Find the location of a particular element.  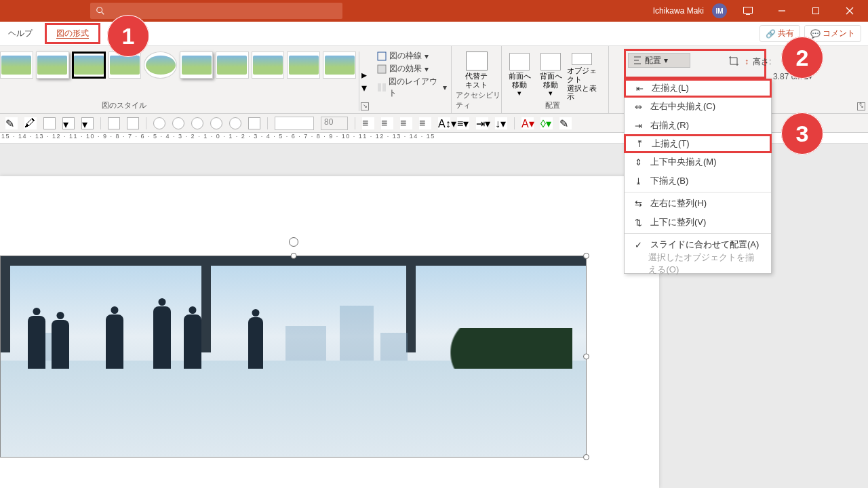

menu-label: 上下に整列(V) is located at coordinates (678, 222).